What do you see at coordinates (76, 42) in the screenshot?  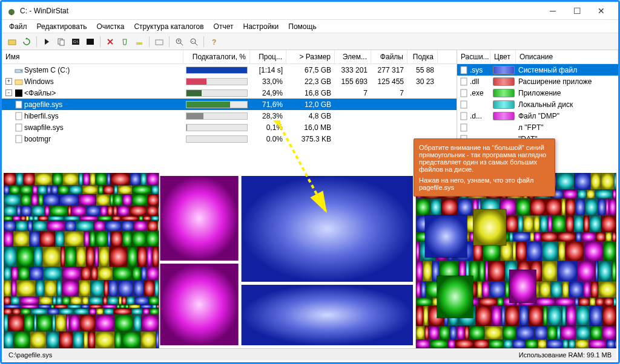 I see `terminal-icon: C:\` at bounding box center [76, 42].